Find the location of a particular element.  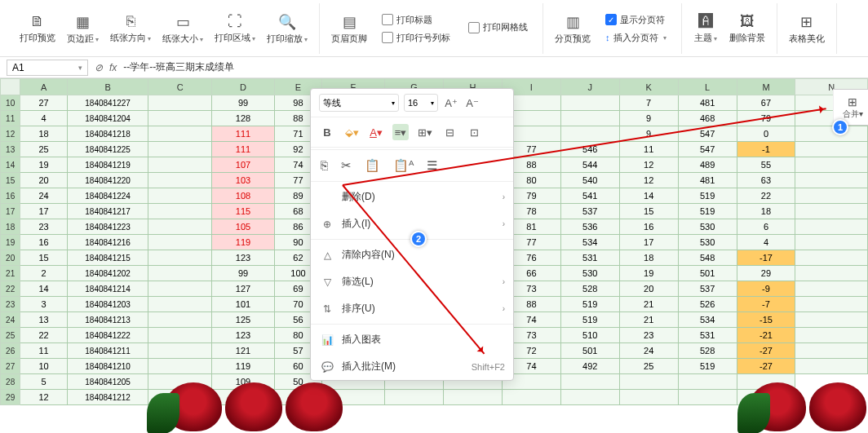

cell: 1840841205 is located at coordinates (108, 382).